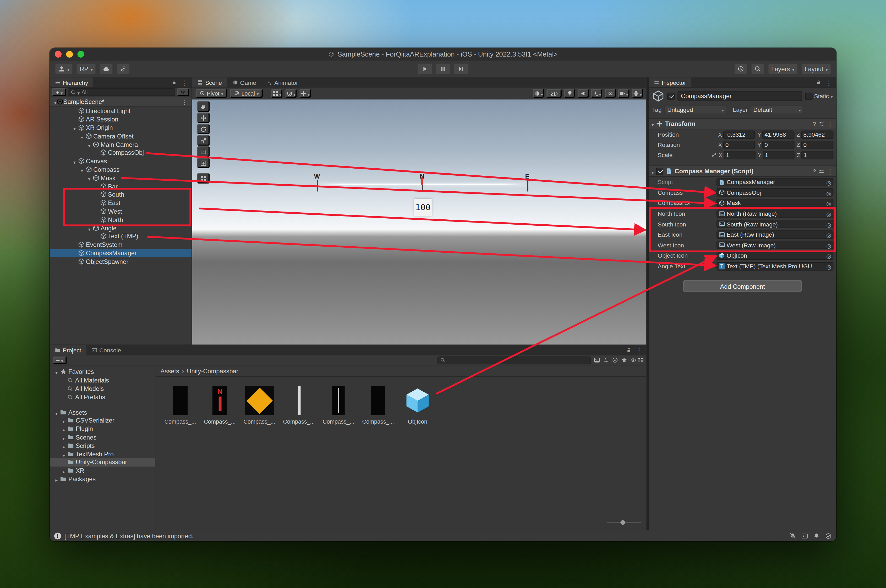 The image size is (886, 588). Describe the element at coordinates (554, 93) in the screenshot. I see `2d-toggle: 2D` at that location.